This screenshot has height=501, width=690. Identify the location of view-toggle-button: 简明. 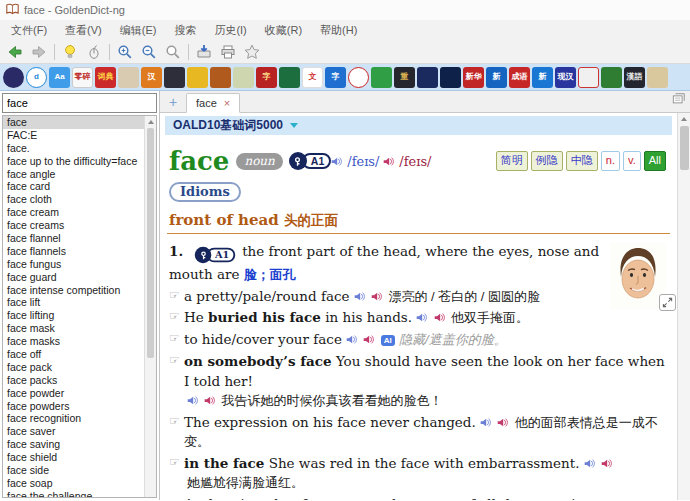
(512, 160).